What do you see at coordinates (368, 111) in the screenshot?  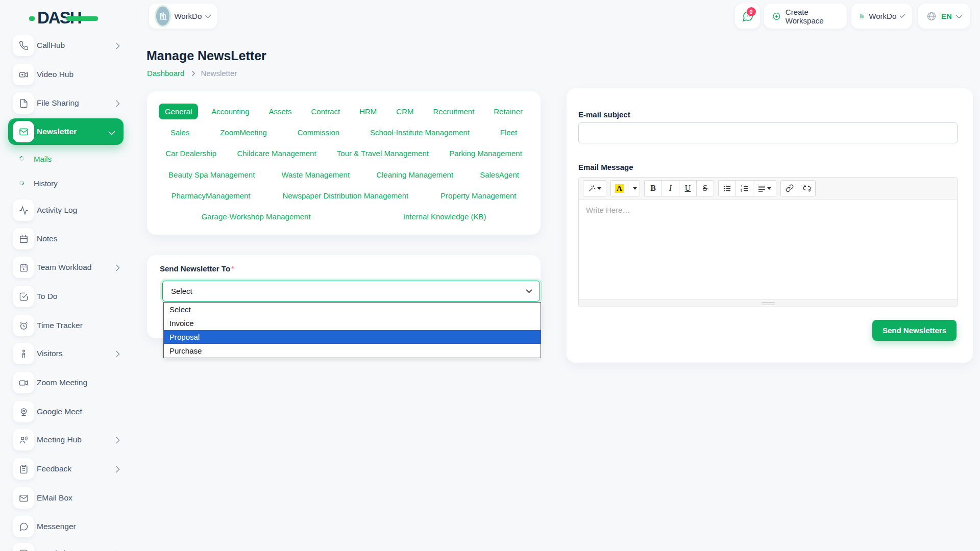 I see `tab-hrm: HRM` at bounding box center [368, 111].